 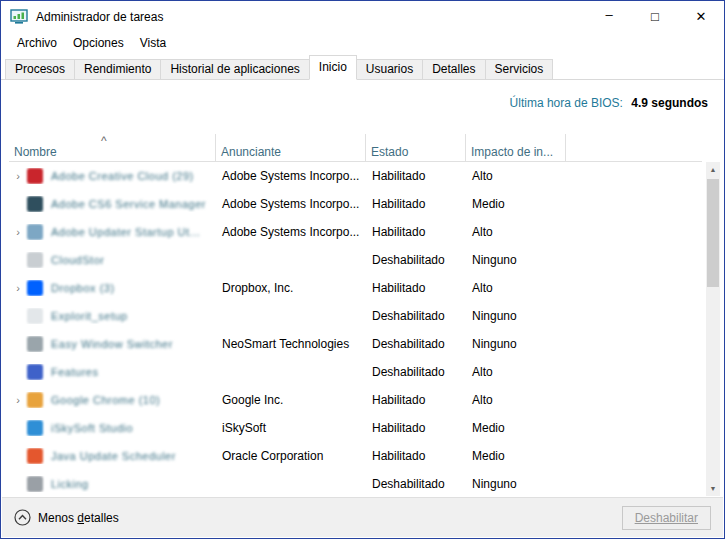 I want to click on table-row: Features Deshabilitado Alto, so click(x=356, y=372).